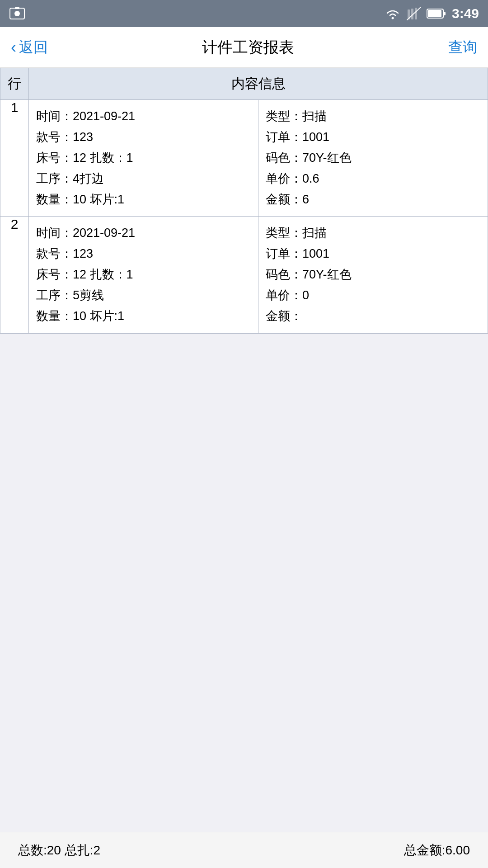 Image resolution: width=488 pixels, height=868 pixels. Describe the element at coordinates (373, 296) in the screenshot. I see `content-line: 单价：0` at that location.